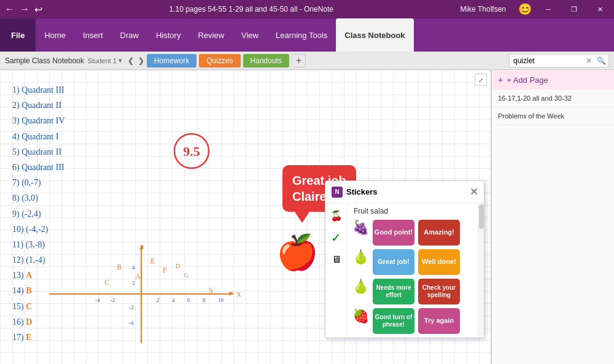  I want to click on page-item-1: 16-17,1-20 all and 30-32, so click(553, 98).